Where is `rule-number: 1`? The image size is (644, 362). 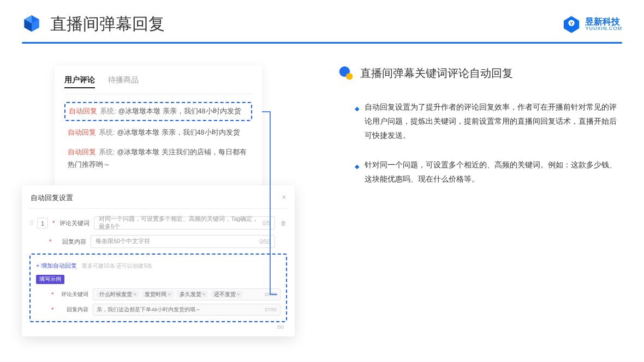
rule-number: 1 is located at coordinates (43, 223).